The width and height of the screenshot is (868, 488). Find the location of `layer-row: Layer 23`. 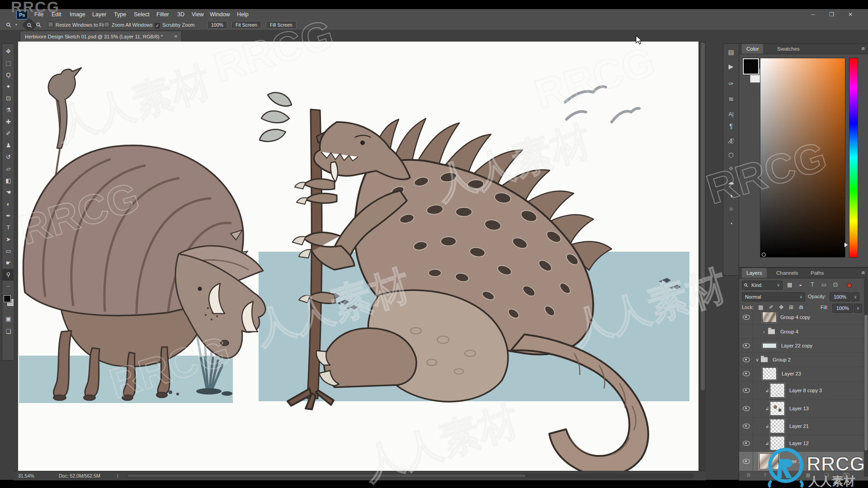

layer-row: Layer 23 is located at coordinates (802, 374).